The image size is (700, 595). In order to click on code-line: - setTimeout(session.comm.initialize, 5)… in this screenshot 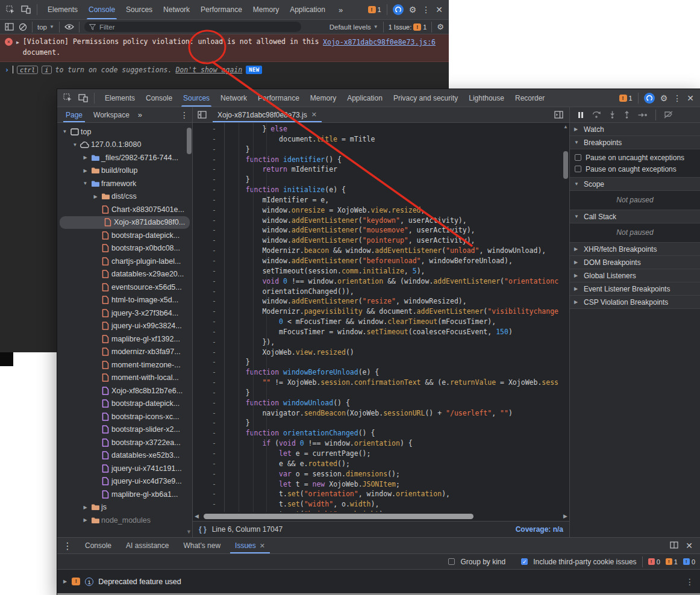, I will do `click(381, 271)`.